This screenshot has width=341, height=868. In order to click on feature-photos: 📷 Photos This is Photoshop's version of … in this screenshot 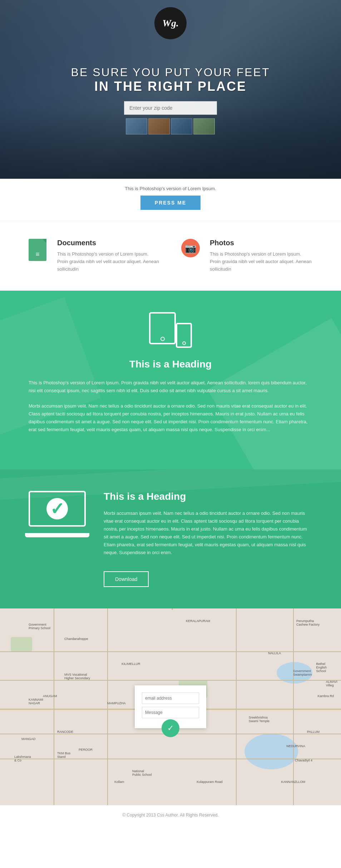, I will do `click(247, 256)`.